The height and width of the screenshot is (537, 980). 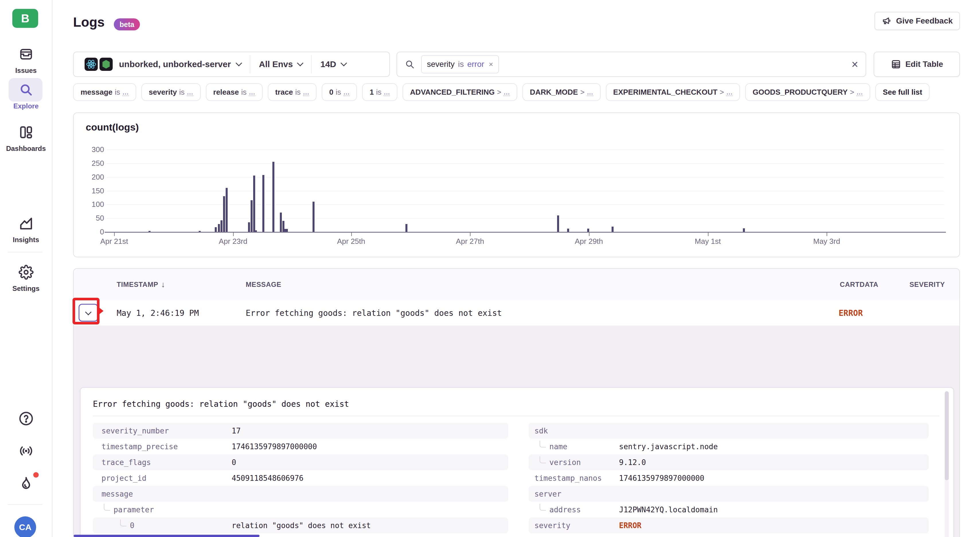 What do you see at coordinates (26, 419) in the screenshot?
I see `help-button` at bounding box center [26, 419].